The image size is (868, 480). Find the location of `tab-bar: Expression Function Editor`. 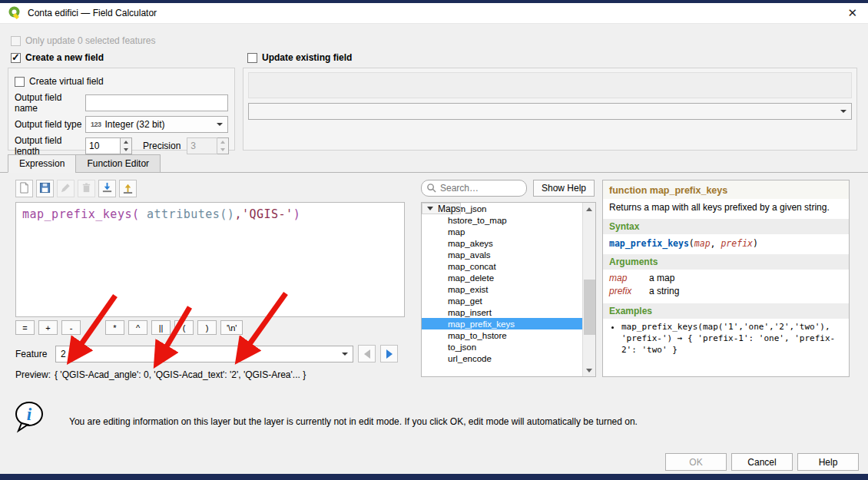

tab-bar: Expression Function Editor is located at coordinates (84, 164).